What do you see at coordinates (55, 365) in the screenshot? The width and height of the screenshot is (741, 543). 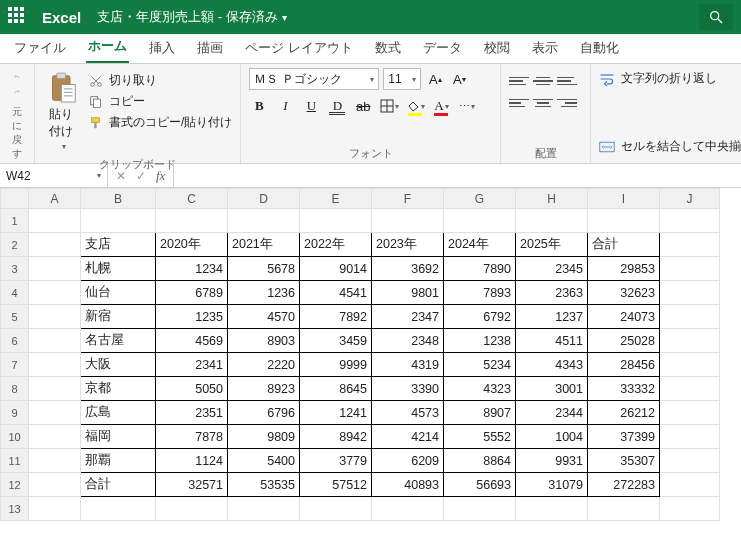 I see `cell-A7` at bounding box center [55, 365].